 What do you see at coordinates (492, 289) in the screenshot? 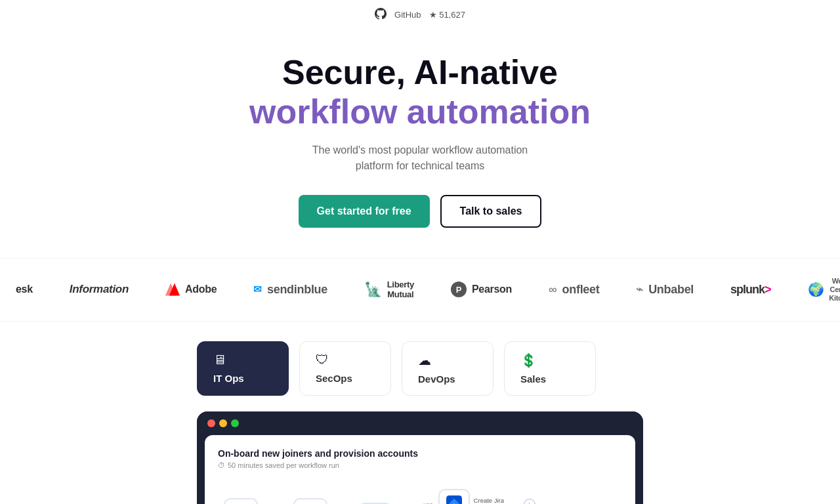
I see `pearson-label: Pearson` at bounding box center [492, 289].